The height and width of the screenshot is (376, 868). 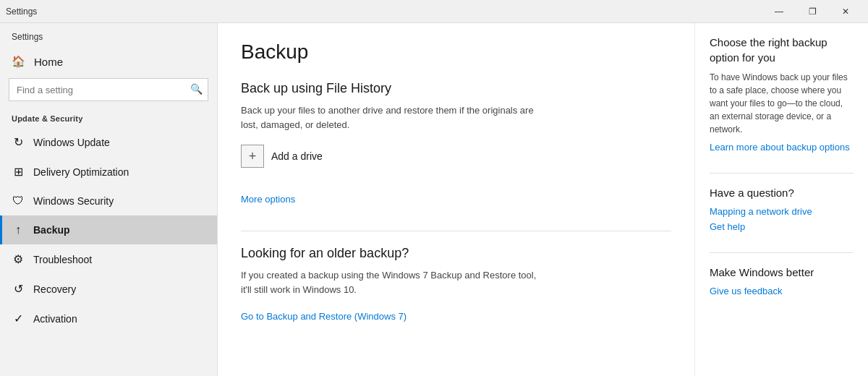 What do you see at coordinates (297, 156) in the screenshot?
I see `add-drive-label: Add a drive` at bounding box center [297, 156].